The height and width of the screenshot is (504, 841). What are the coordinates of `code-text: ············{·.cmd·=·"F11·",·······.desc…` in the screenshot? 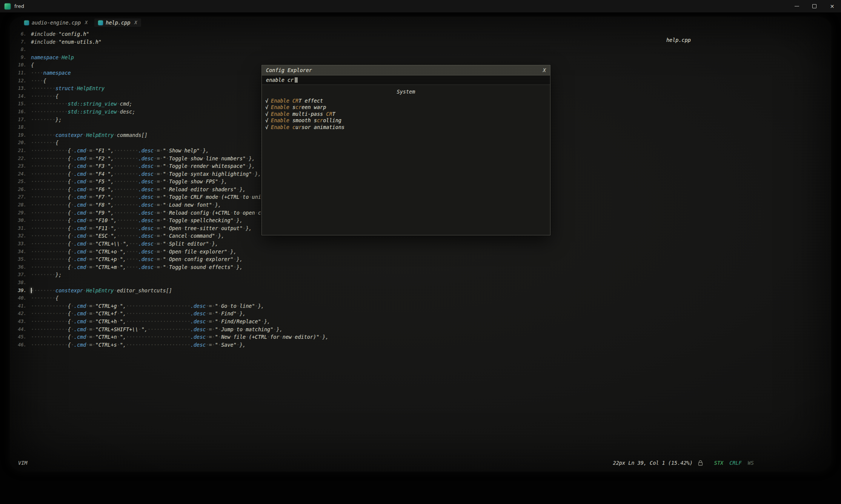 It's located at (141, 229).